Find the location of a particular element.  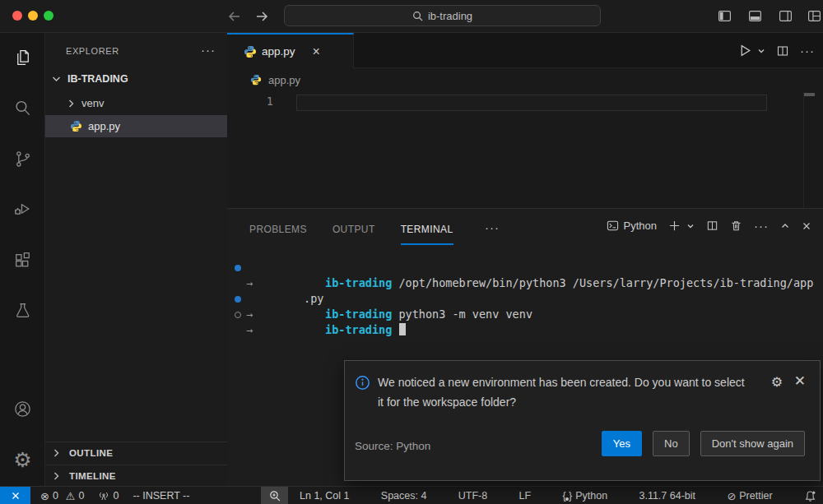

panel-more-actions-icon: ··· is located at coordinates (761, 225).